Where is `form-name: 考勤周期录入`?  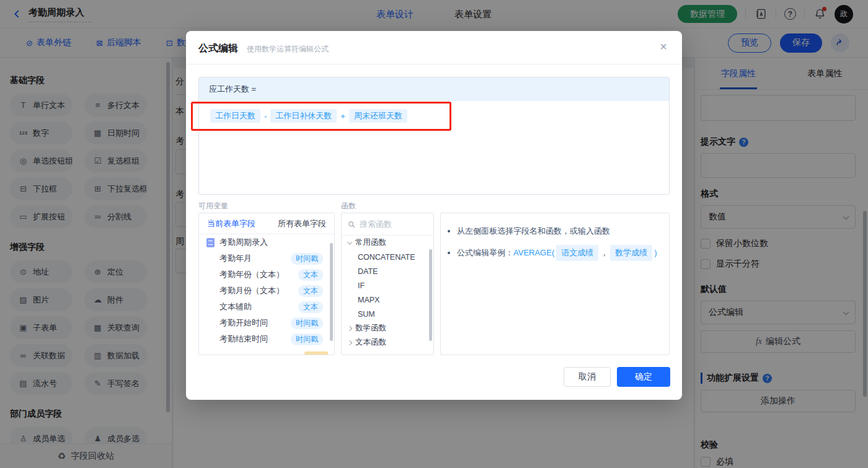
form-name: 考勤周期录入 is located at coordinates (244, 242).